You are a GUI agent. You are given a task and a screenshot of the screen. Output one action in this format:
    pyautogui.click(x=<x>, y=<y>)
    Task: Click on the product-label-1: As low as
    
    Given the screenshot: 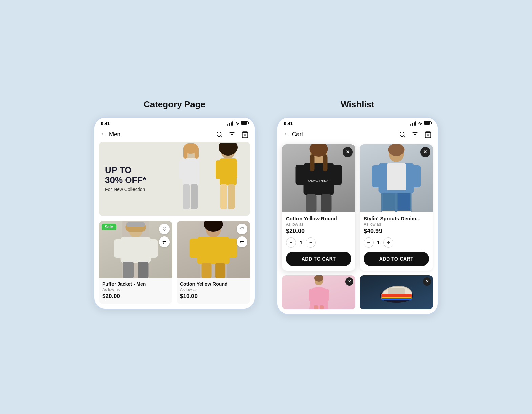 What is the action you would take?
    pyautogui.click(x=136, y=290)
    